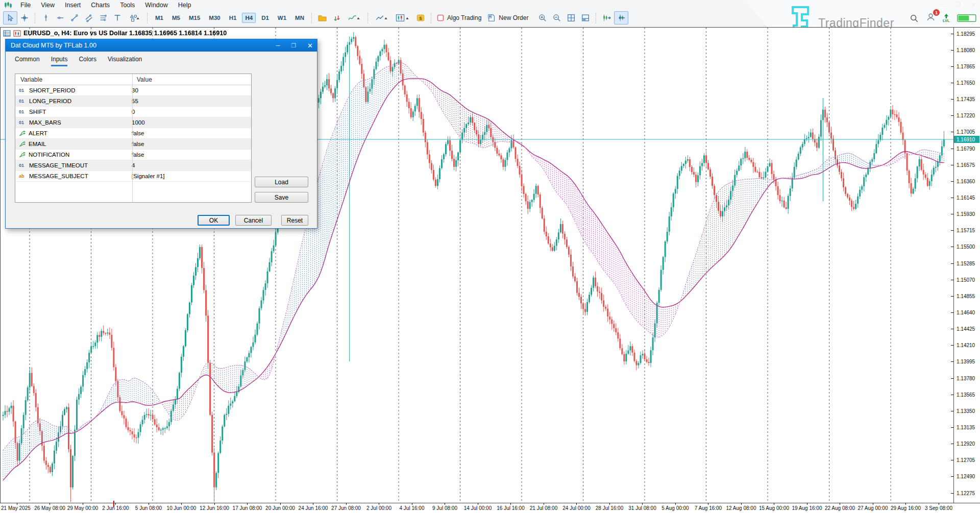 This screenshot has height=513, width=980. Describe the element at coordinates (557, 18) in the screenshot. I see `zoom-out-button` at that location.